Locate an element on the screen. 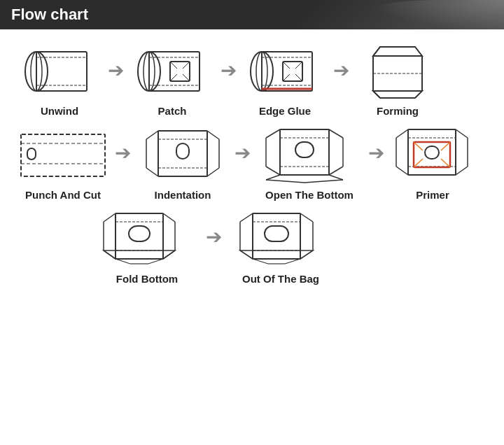 Image resolution: width=504 pixels, height=445 pixels. step-open-bottom: Open The Bottom is located at coordinates (309, 162).